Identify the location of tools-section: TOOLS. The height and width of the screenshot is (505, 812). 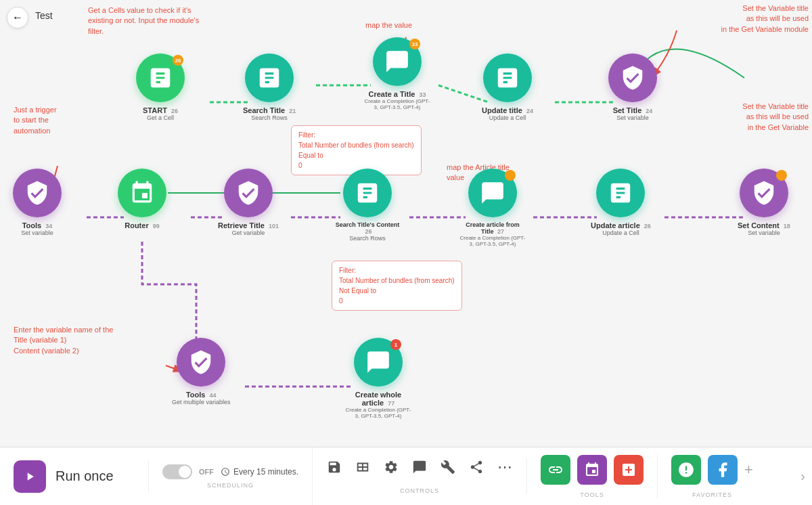
(593, 477).